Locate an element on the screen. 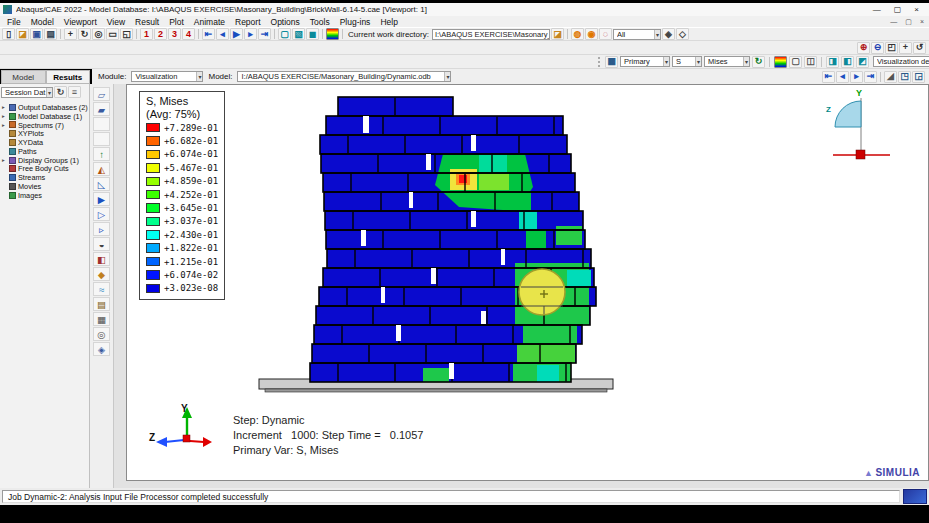 The width and height of the screenshot is (929, 523). module-select: Visualization is located at coordinates (167, 76).